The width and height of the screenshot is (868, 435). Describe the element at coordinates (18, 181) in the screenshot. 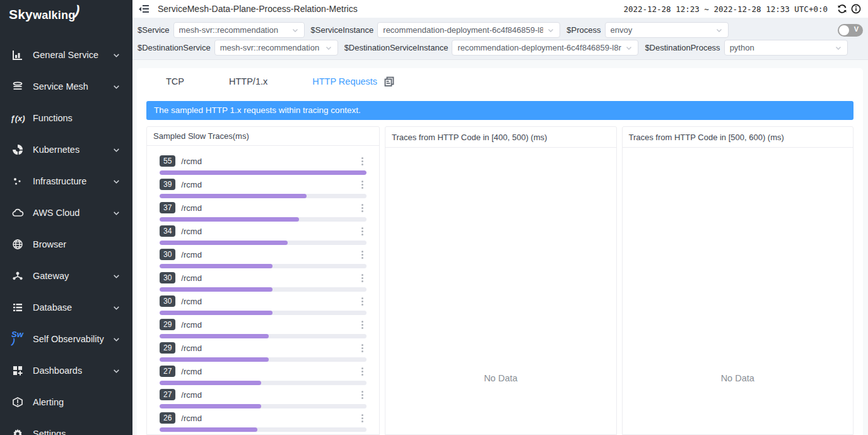

I see `dots-icon` at that location.